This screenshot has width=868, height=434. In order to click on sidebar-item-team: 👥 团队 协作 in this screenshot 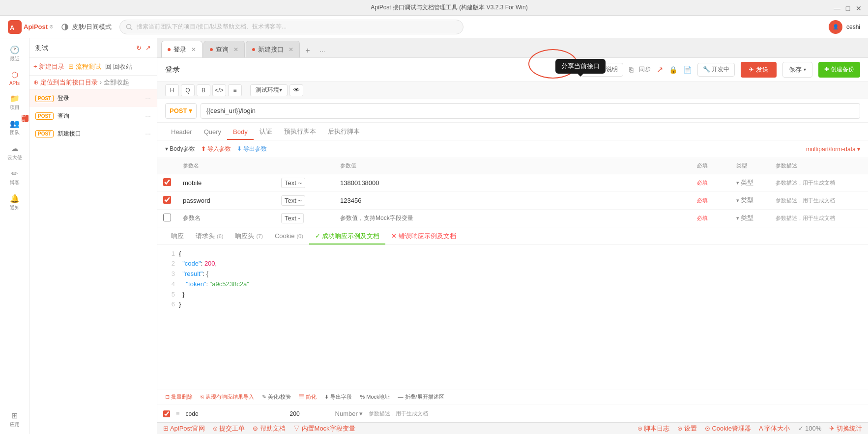, I will do `click(15, 128)`.